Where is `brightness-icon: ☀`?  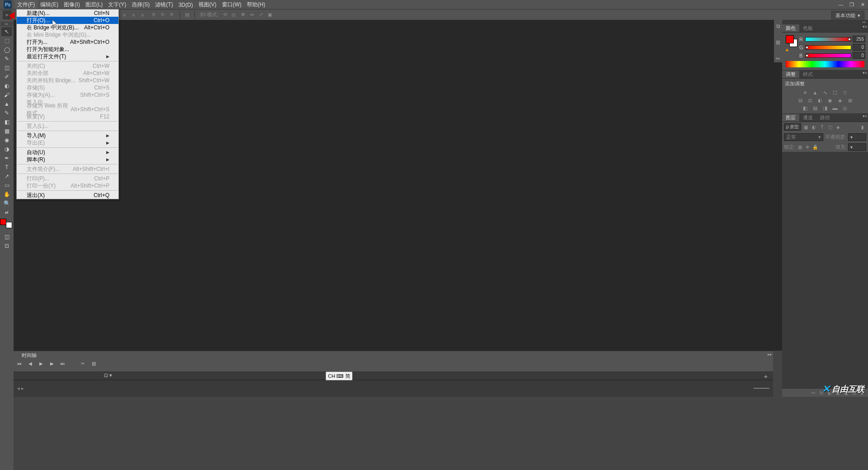
brightness-icon: ☀ is located at coordinates (805, 93).